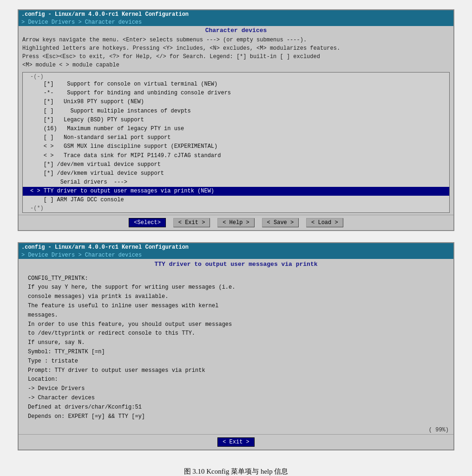  Describe the element at coordinates (147, 223) in the screenshot. I see `select-button: <Select>` at that location.